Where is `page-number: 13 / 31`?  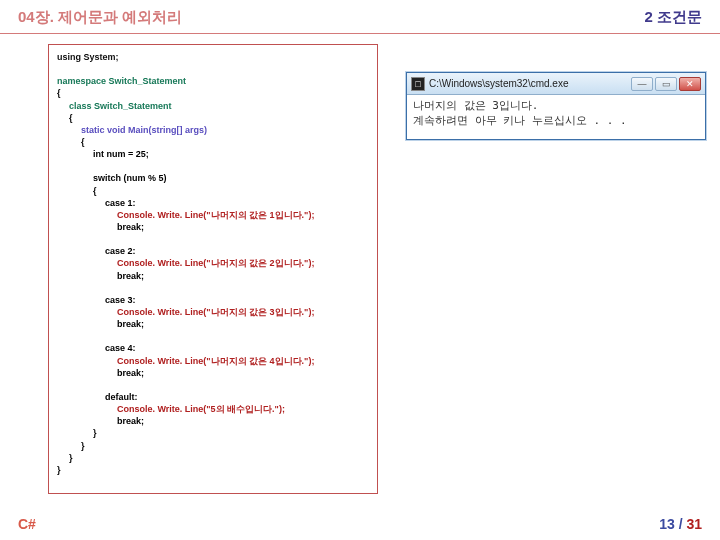
page-number: 13 / 31 is located at coordinates (680, 524).